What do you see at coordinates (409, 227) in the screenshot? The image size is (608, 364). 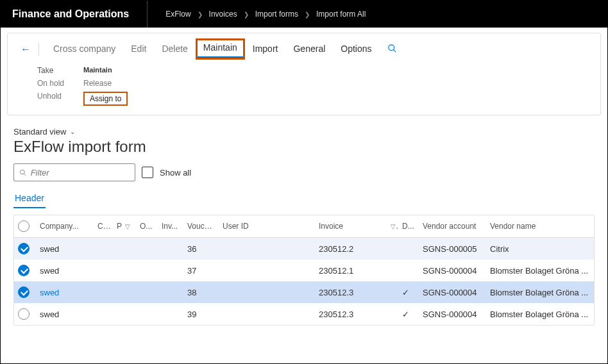 I see `col-d: D...` at bounding box center [409, 227].